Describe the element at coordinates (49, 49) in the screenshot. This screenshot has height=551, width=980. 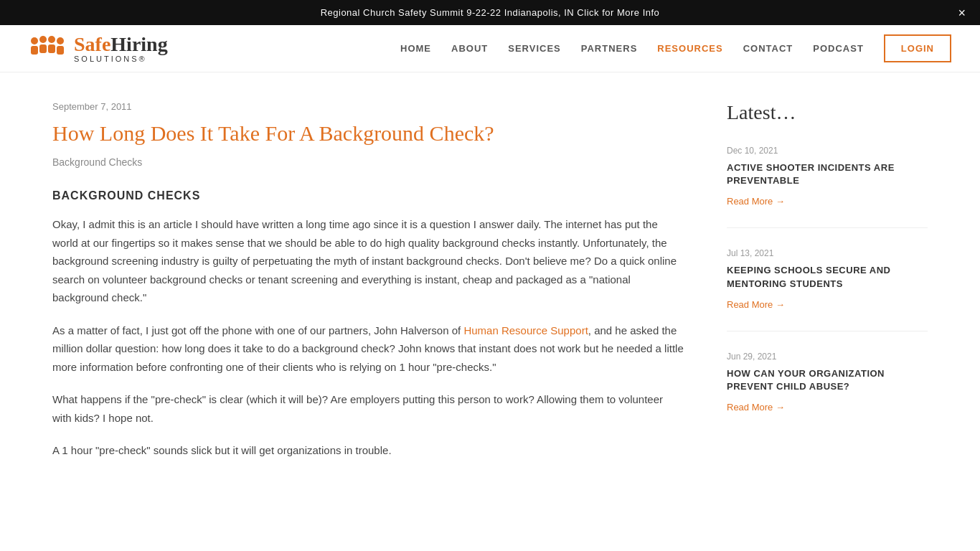
I see `logo-icon` at that location.